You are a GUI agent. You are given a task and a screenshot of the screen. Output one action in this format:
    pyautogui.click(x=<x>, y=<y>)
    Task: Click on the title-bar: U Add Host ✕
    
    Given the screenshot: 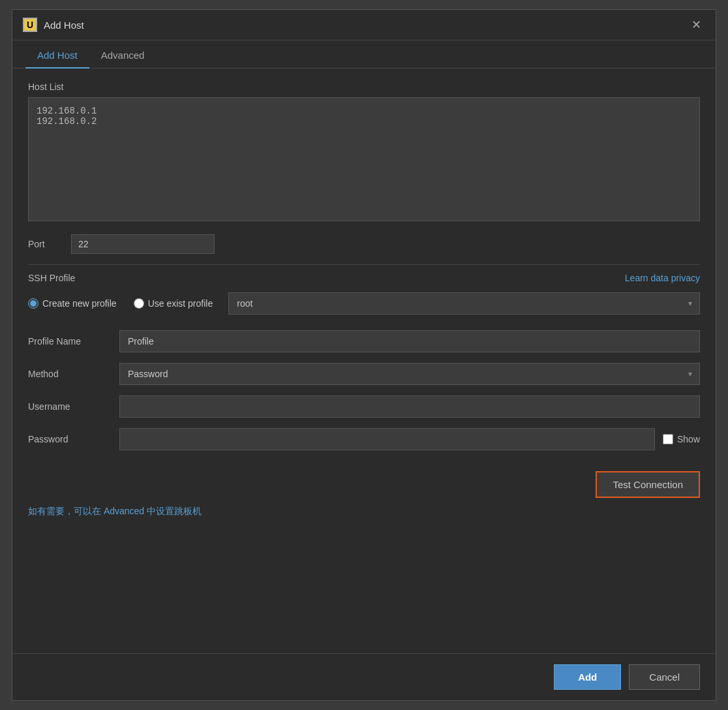 What is the action you would take?
    pyautogui.click(x=364, y=25)
    